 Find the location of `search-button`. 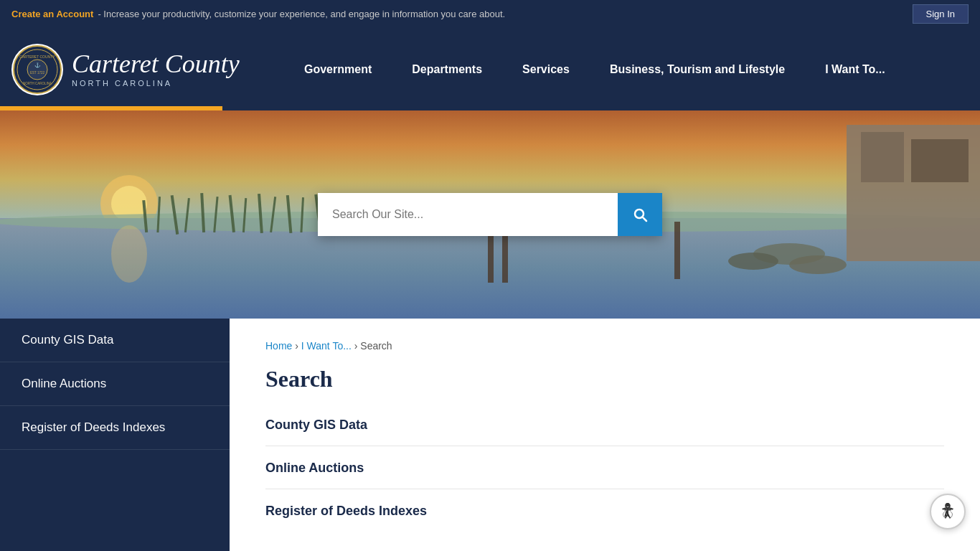

search-button is located at coordinates (640, 215).